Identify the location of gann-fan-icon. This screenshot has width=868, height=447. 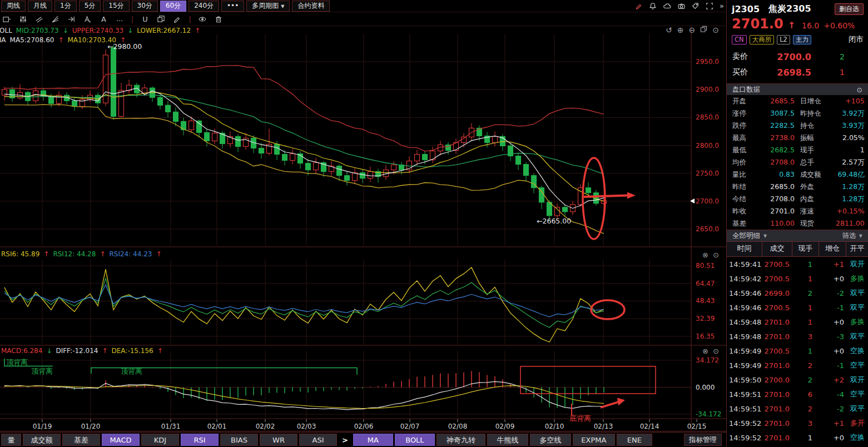
(56, 19).